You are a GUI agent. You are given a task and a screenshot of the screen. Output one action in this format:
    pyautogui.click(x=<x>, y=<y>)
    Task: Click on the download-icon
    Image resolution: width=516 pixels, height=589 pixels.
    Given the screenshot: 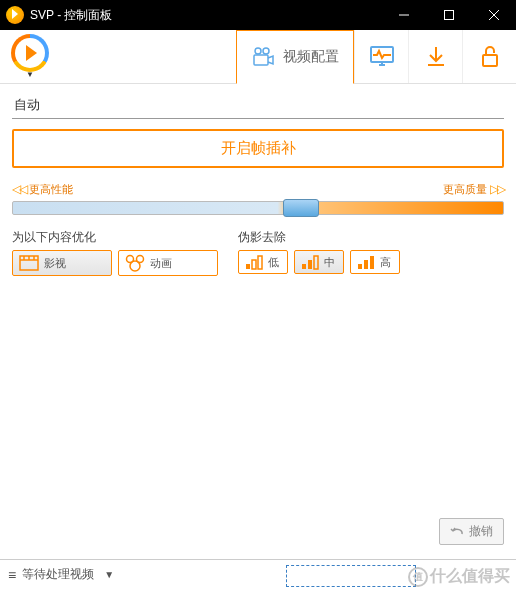 What is the action you would take?
    pyautogui.click(x=436, y=57)
    